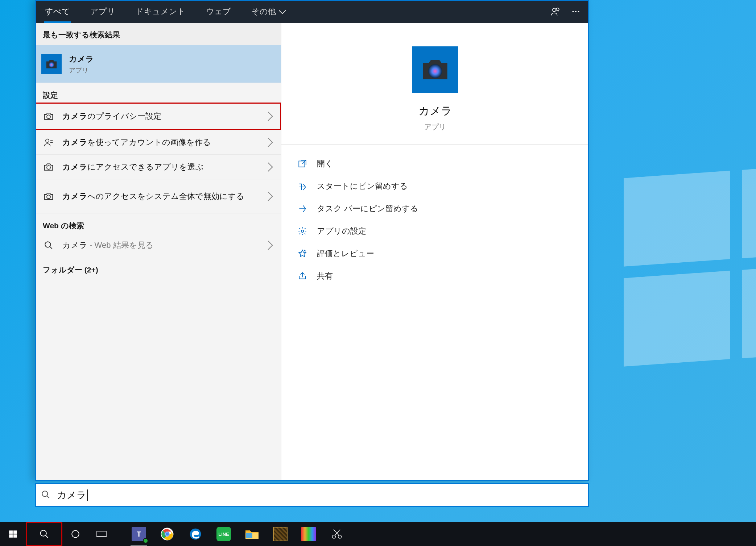 The height and width of the screenshot is (546, 756). I want to click on taskbar-app-snip-sketch, so click(337, 534).